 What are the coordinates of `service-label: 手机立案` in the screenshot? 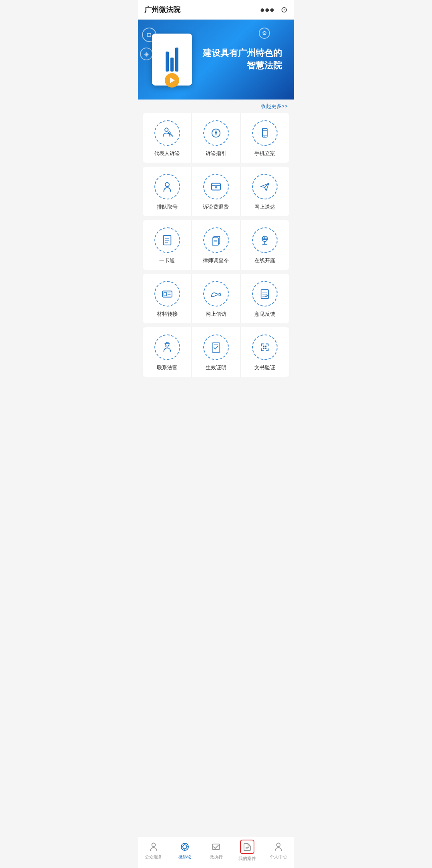 It's located at (265, 153).